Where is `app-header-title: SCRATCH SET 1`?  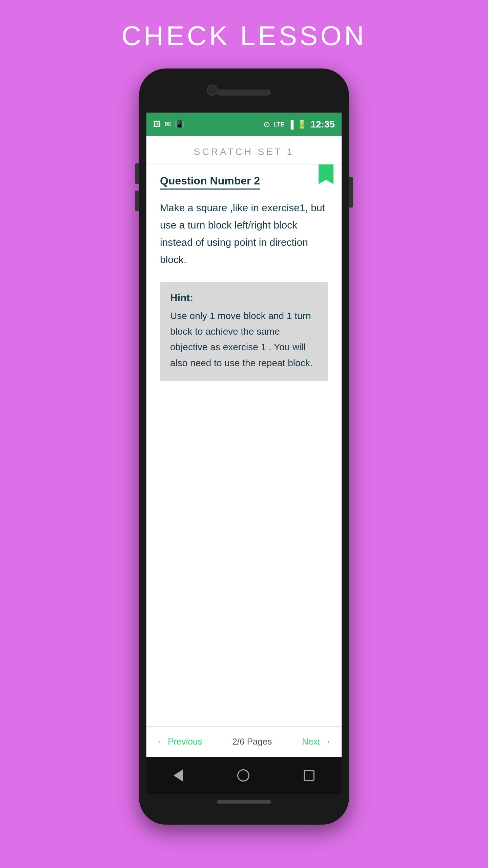 app-header-title: SCRATCH SET 1 is located at coordinates (244, 152).